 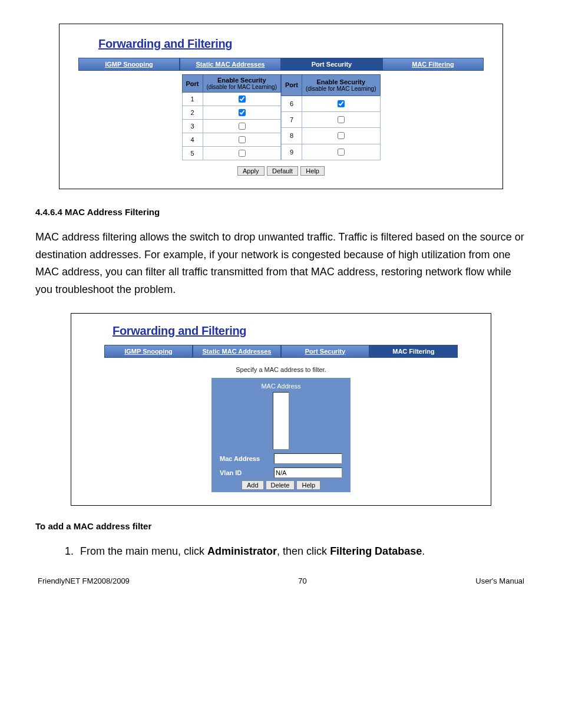 I want to click on footer-left: FriendlyNET FM2008/2009, so click(x=84, y=581).